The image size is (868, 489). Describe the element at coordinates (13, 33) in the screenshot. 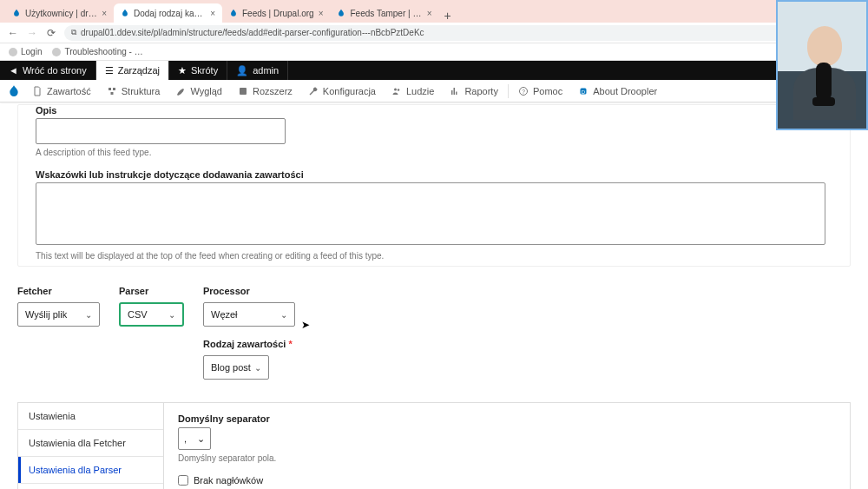

I see `back-icon: ←` at that location.